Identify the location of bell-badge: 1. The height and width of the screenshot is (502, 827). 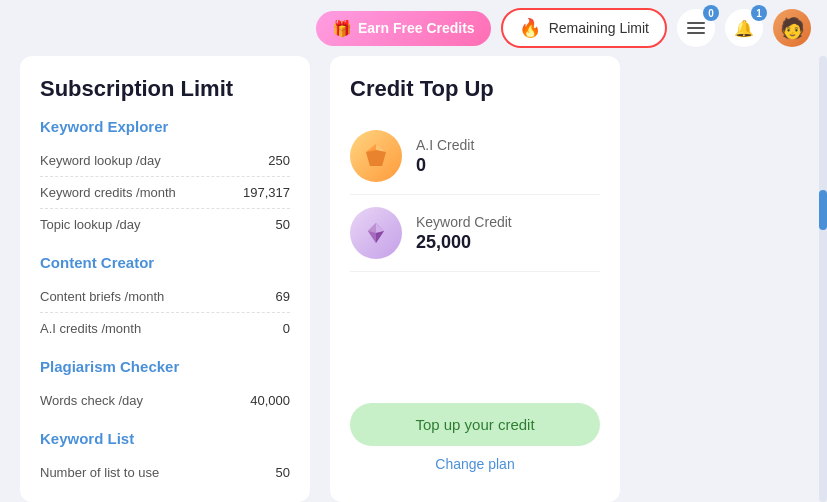
(759, 13).